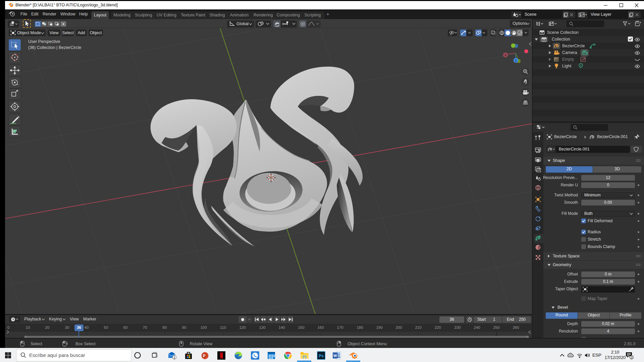  Describe the element at coordinates (516, 60) in the screenshot. I see `svg-text: Z` at that location.